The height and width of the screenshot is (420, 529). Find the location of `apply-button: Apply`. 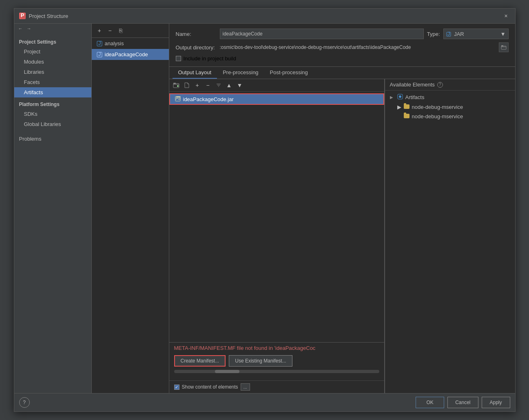

apply-button: Apply is located at coordinates (496, 402).